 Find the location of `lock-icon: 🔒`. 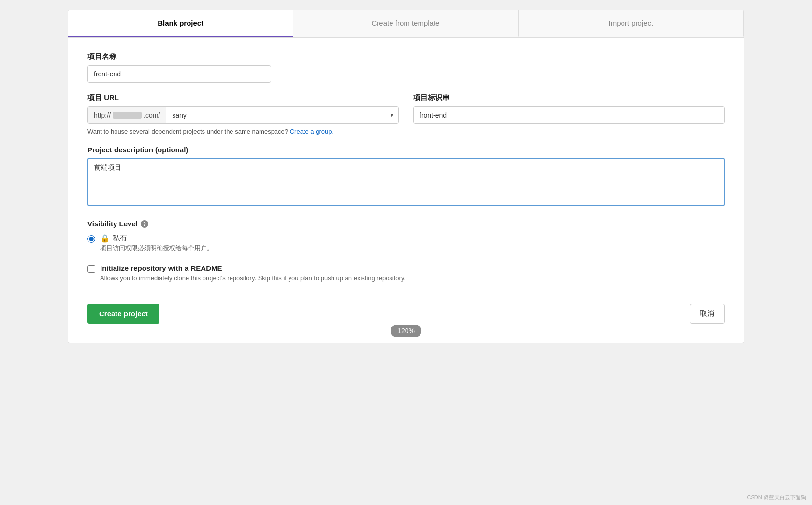

lock-icon: 🔒 is located at coordinates (105, 238).